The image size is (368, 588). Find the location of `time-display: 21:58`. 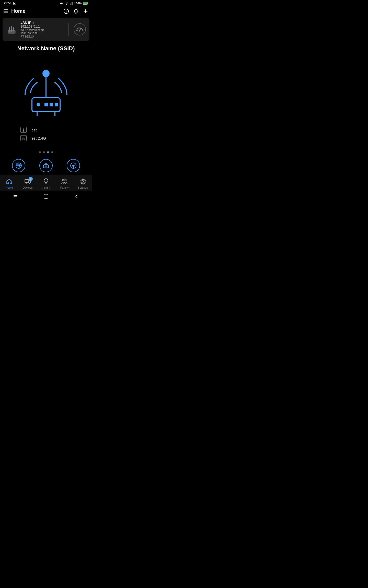

time-display: 21:58 is located at coordinates (8, 3).